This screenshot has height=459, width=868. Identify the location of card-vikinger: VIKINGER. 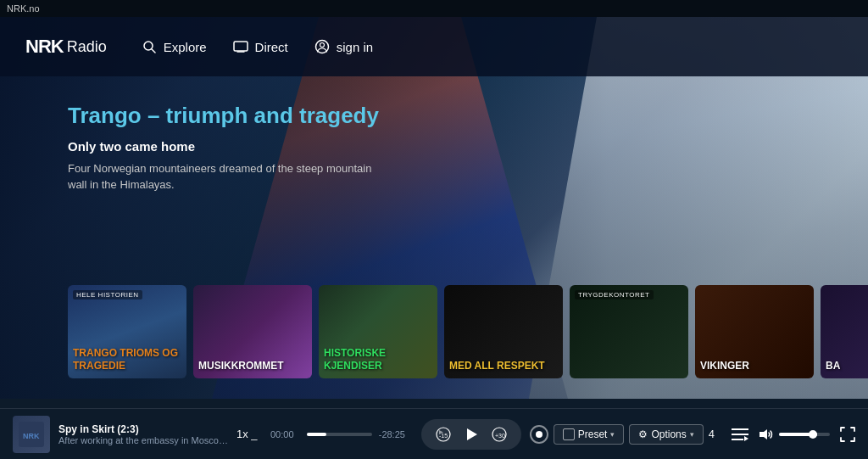
(754, 332).